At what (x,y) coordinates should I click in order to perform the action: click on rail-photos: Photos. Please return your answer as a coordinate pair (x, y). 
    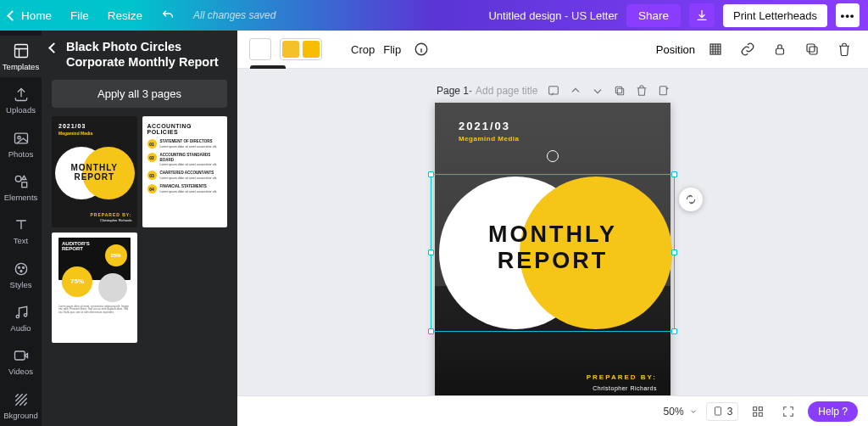
    Looking at the image, I should click on (20, 144).